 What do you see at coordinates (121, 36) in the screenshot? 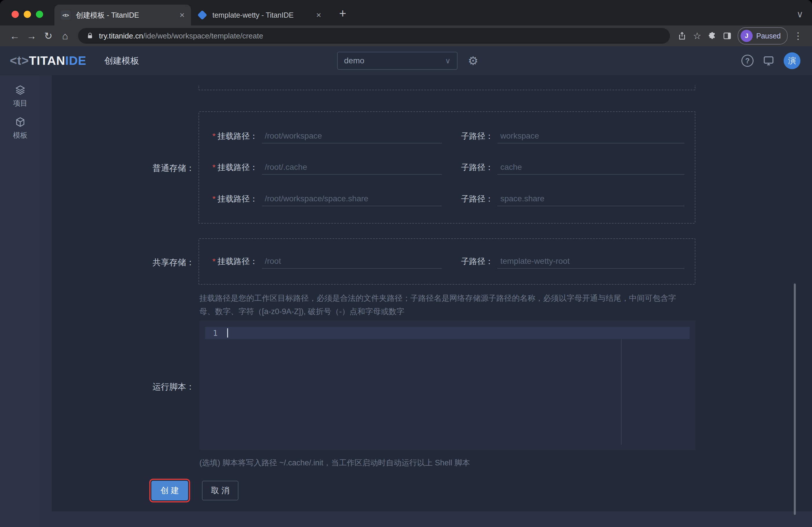
I see `url-domain: try.titanide.cn` at bounding box center [121, 36].